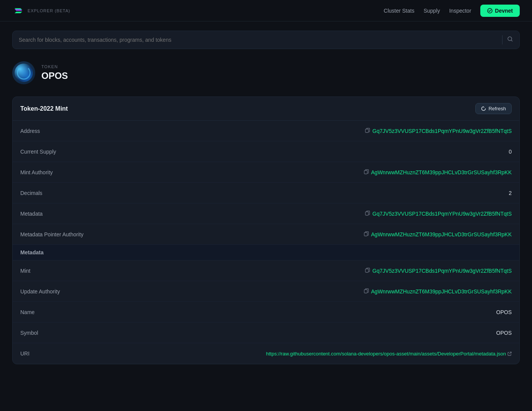  What do you see at coordinates (452, 11) in the screenshot?
I see `header-nav: Cluster Stats Supply Inspector Devnet` at bounding box center [452, 11].